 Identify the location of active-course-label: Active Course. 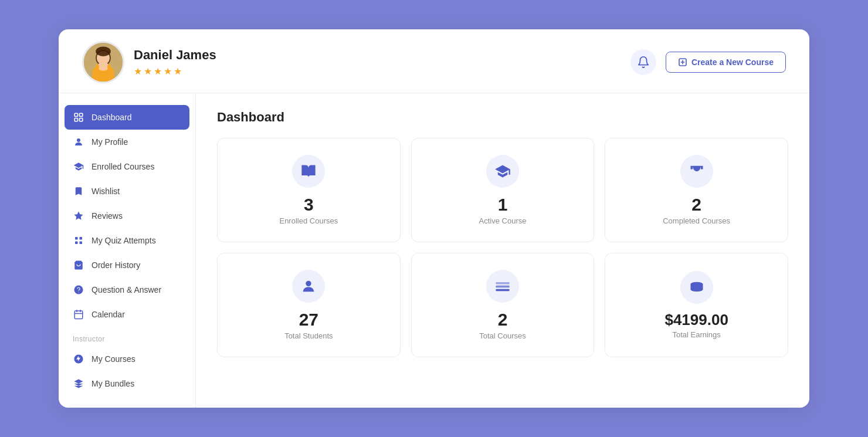
(503, 221).